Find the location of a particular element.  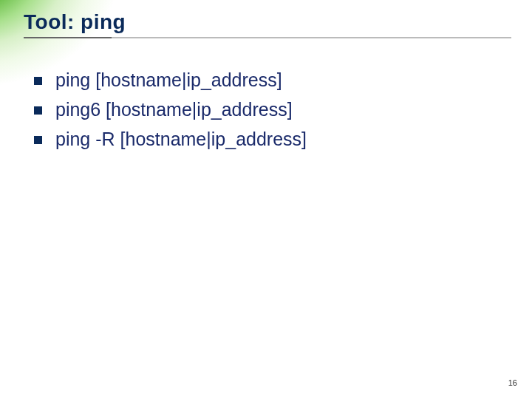

page-number: 16 is located at coordinates (513, 383).